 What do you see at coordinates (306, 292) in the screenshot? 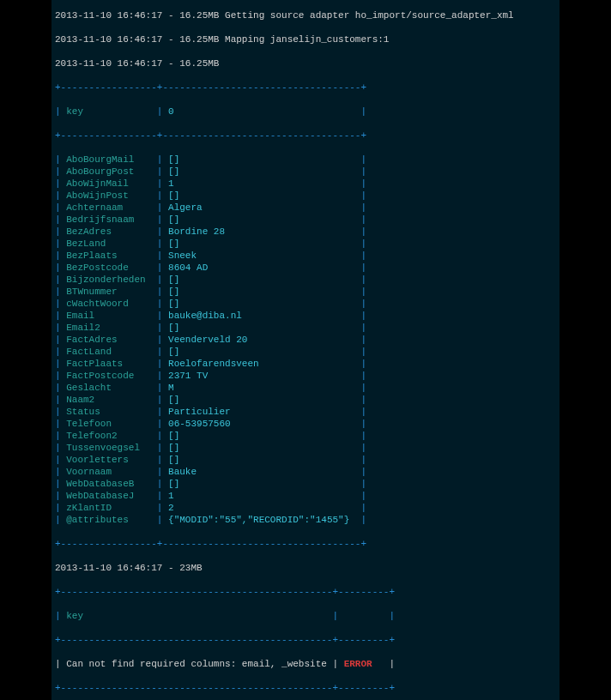
I see `table-row: | BTWnummer | [] |` at bounding box center [306, 292].